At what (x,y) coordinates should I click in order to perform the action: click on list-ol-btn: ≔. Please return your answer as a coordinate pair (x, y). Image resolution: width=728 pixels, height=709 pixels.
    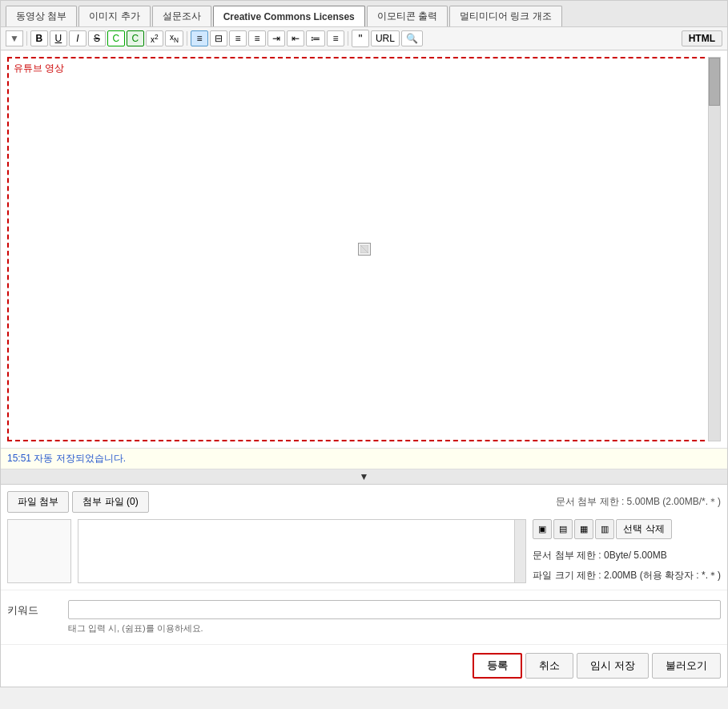
    Looking at the image, I should click on (316, 38).